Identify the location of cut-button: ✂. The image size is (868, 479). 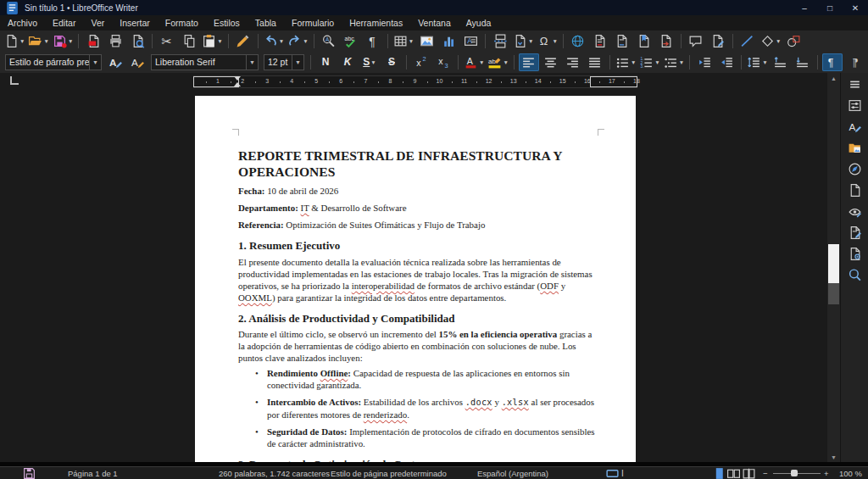
(167, 41).